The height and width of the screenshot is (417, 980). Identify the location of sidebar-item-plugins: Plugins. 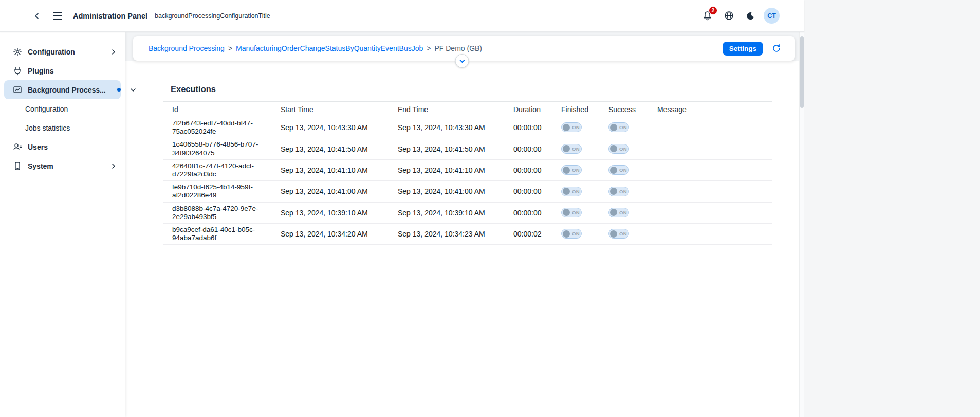
(63, 71).